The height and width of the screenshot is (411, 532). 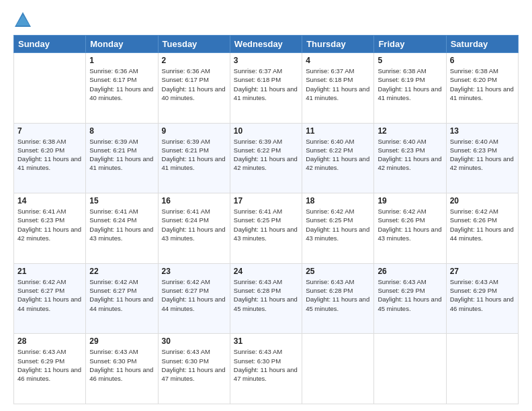 What do you see at coordinates (482, 44) in the screenshot?
I see `calendar-day-header: Saturday` at bounding box center [482, 44].